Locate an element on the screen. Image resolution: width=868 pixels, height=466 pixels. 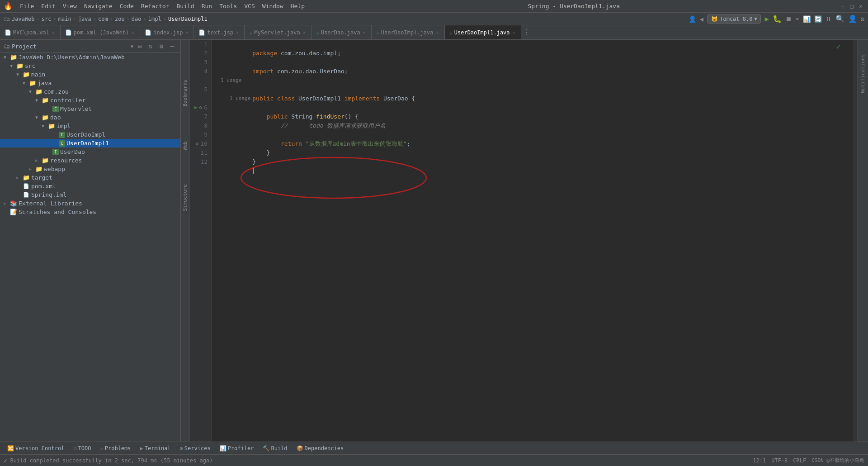
tab-pom-javaweb: 📄 pom.xml (JavaWeb) ✕ is located at coordinates (100, 33).